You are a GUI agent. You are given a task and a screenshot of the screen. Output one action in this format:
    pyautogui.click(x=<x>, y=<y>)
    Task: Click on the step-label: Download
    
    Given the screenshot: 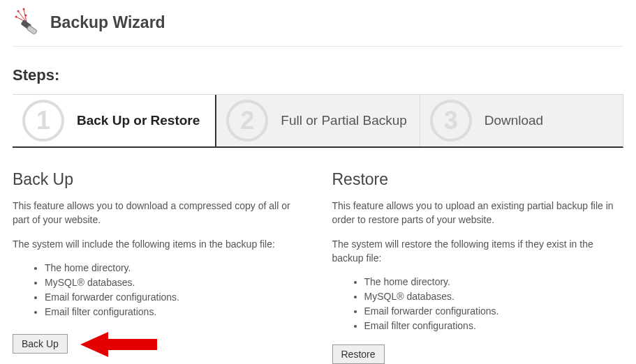 What is the action you would take?
    pyautogui.click(x=514, y=121)
    